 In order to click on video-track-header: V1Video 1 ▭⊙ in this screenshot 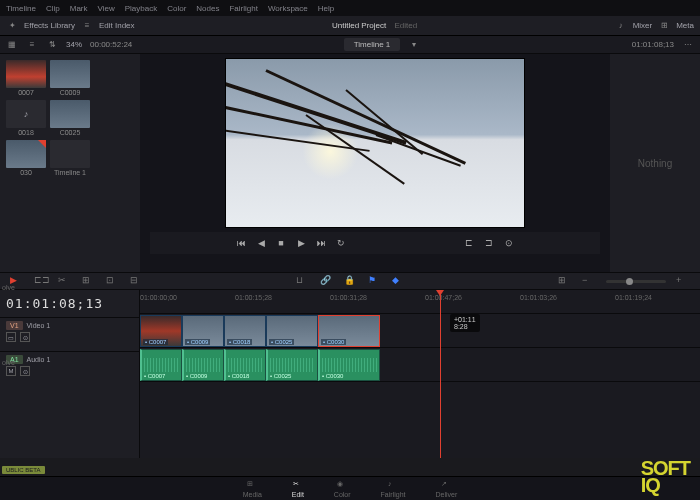, I will do `click(70, 334)`.